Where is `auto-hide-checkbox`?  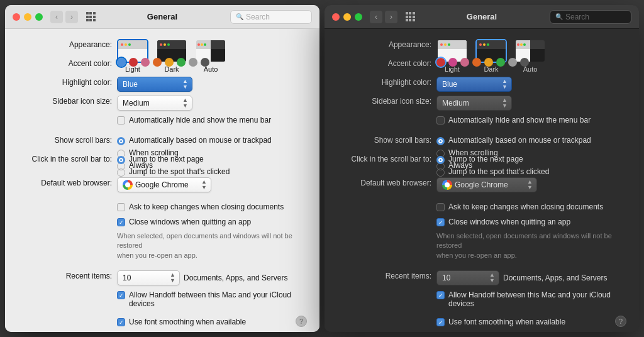
auto-hide-checkbox is located at coordinates (121, 121).